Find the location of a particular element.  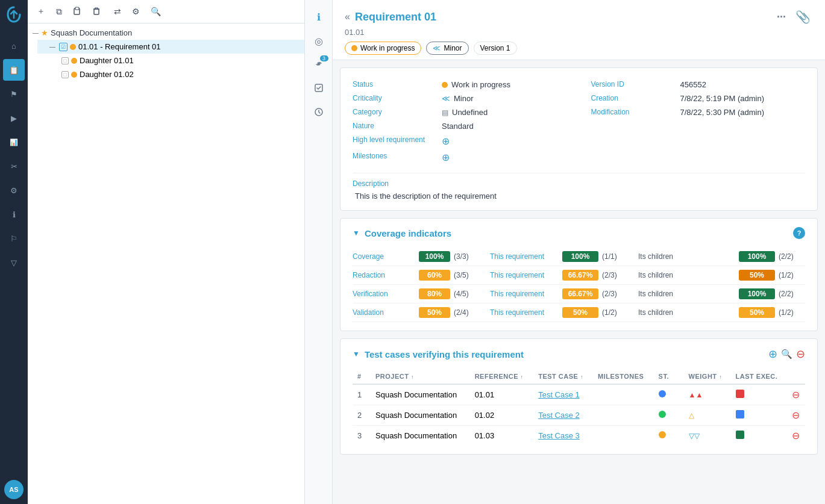

nature-value: Standard is located at coordinates (458, 126).